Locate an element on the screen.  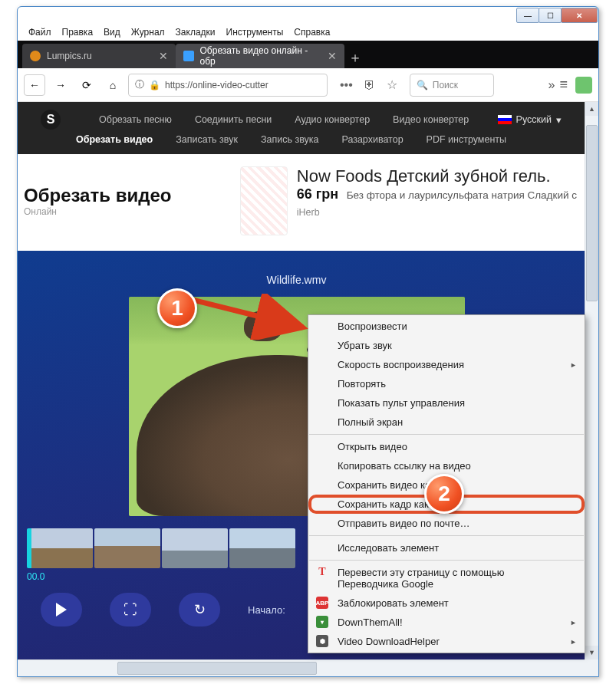
menu-history: Журнал is located at coordinates (148, 32).